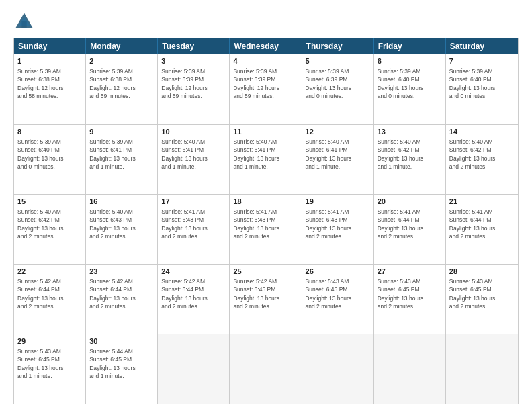 The image size is (532, 411). Describe the element at coordinates (107, 376) in the screenshot. I see `cell-info-line: and 1 minute.` at that location.